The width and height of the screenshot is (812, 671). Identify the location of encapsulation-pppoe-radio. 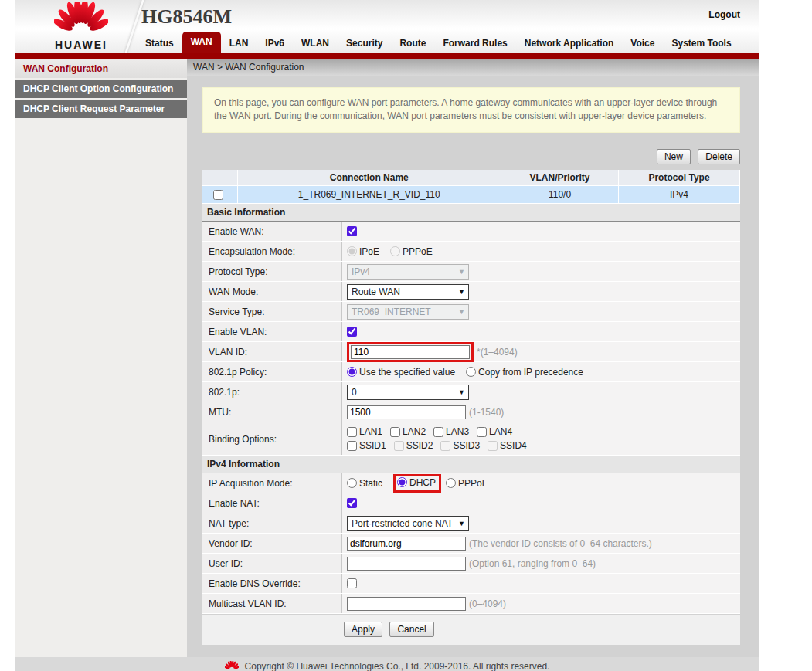
(396, 252).